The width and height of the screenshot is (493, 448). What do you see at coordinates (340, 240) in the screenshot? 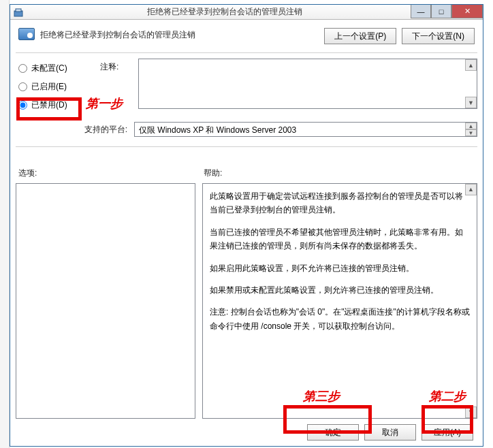
I see `help-paragraph: 当前已连接的管理员不希望被其他管理员注销时，此策略非常有用。如果注销已连接的管理…` at bounding box center [340, 240].